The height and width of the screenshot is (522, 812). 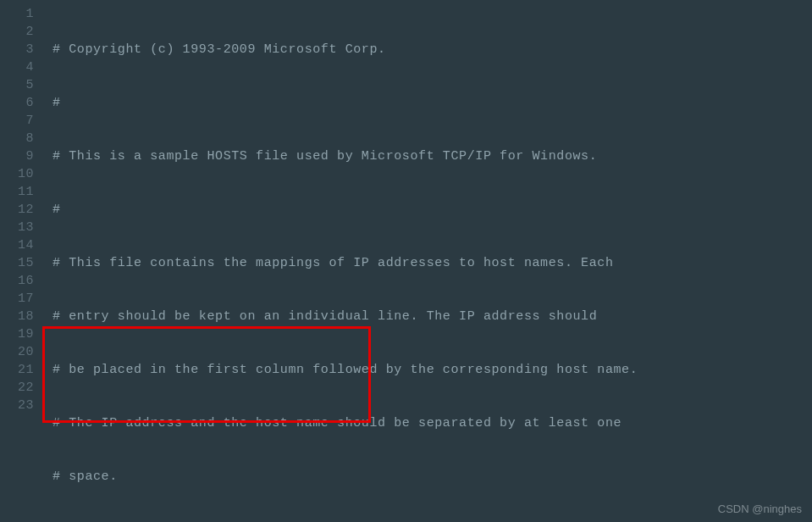 I want to click on line-number: 18, so click(x=17, y=317).